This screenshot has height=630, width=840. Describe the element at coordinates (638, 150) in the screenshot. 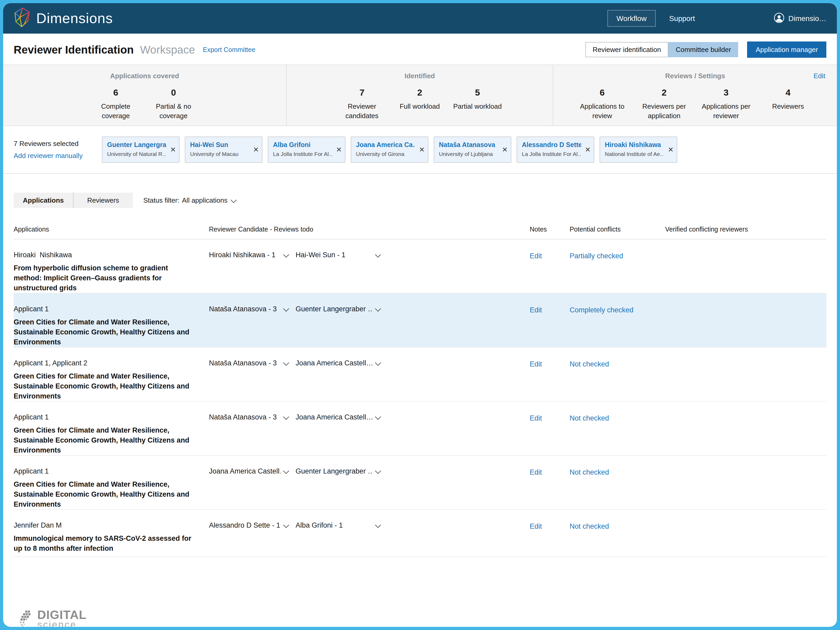

I see `reviewer-chip: Hiroaki Nishikawa National Institute of …` at that location.